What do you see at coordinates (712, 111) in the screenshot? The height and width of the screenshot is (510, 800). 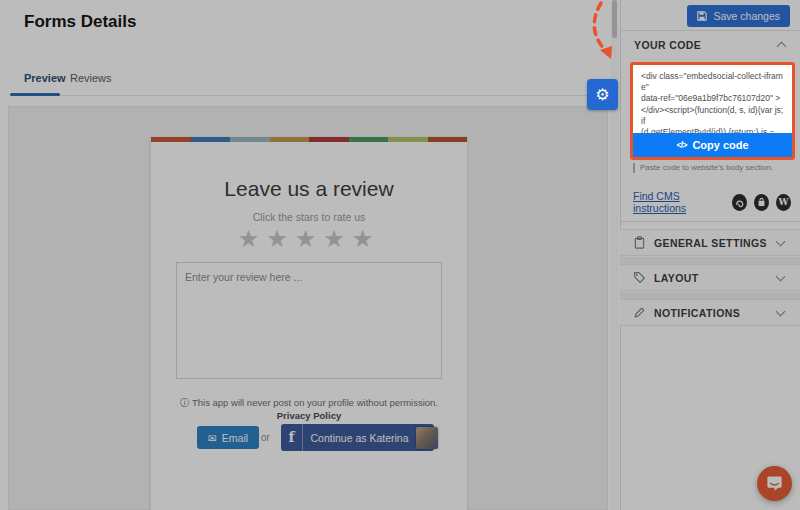 I see `embed-code-block: <div class="embedsocial-collect-iframe" …` at bounding box center [712, 111].